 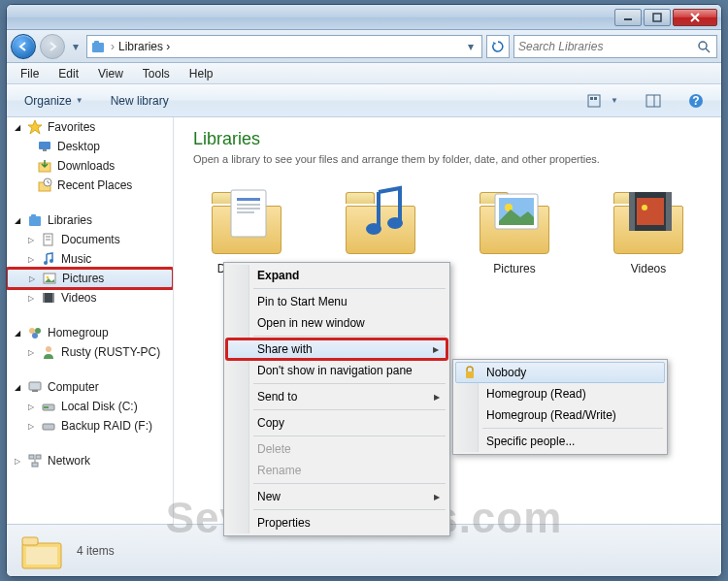 What do you see at coordinates (498, 47) in the screenshot?
I see `refresh-button` at bounding box center [498, 47].